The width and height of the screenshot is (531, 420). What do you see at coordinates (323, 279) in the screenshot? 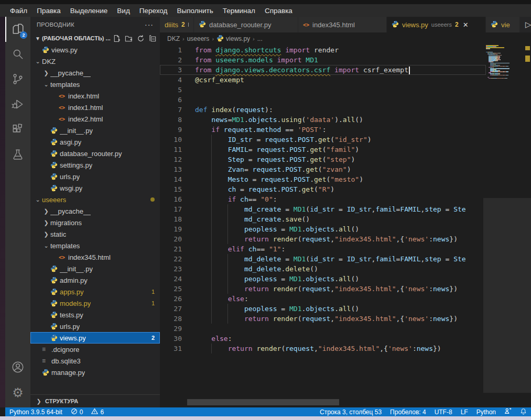
I see `code-line: 24 peopless = MD1.objects.all()` at bounding box center [323, 279].